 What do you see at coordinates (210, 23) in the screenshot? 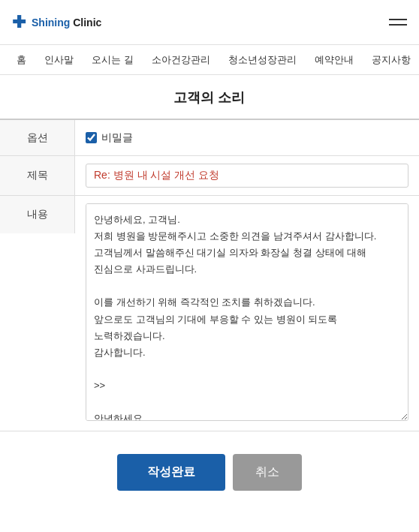
I see `site-header: ✚ Shining Clinic` at bounding box center [210, 23].